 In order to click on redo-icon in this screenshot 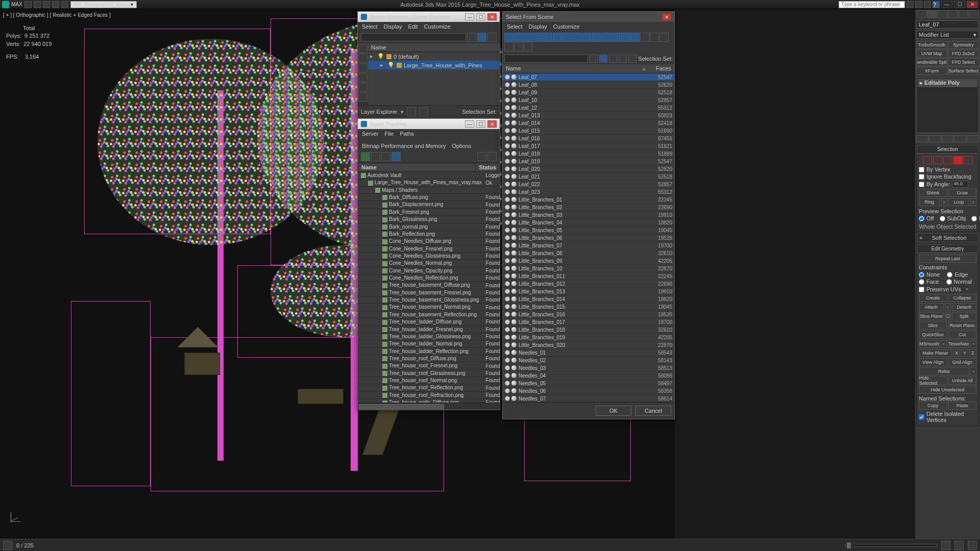, I will do `click(65, 5)`.